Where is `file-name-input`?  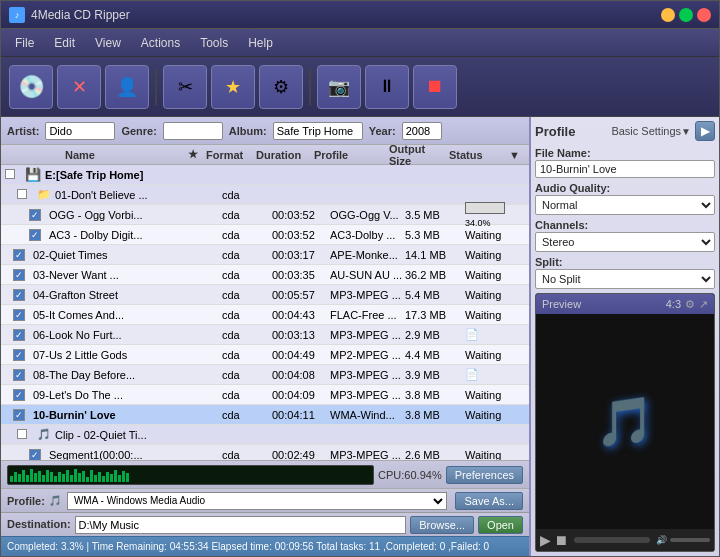 file-name-input is located at coordinates (625, 169).